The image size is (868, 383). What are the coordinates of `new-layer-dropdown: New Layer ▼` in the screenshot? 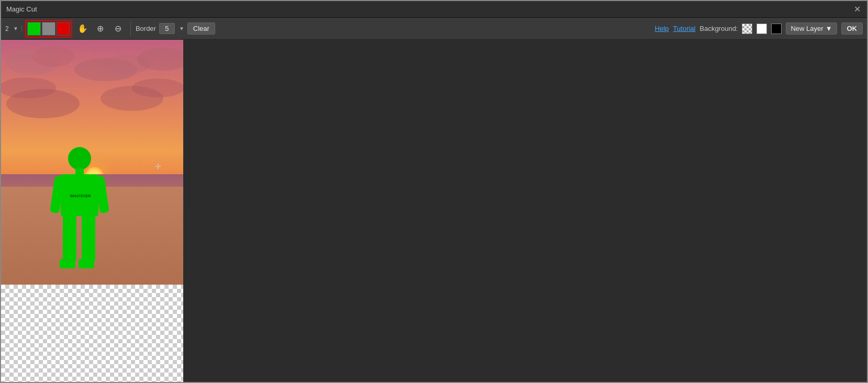 It's located at (811, 28).